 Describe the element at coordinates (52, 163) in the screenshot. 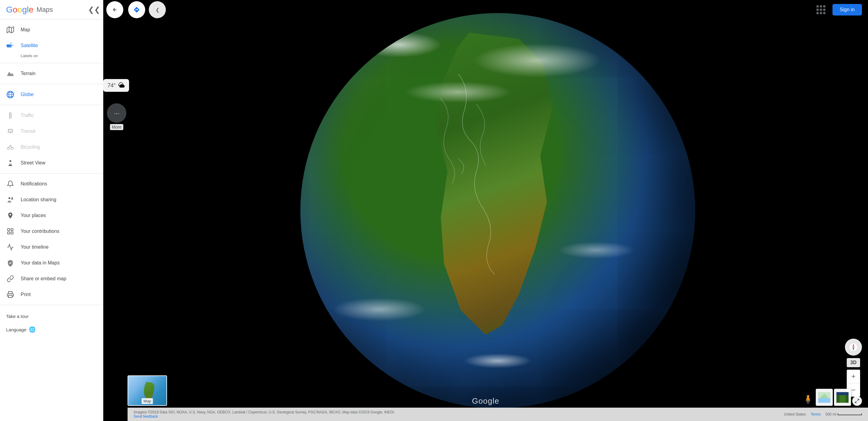

I see `sidebar-item-street-view: Street View` at that location.